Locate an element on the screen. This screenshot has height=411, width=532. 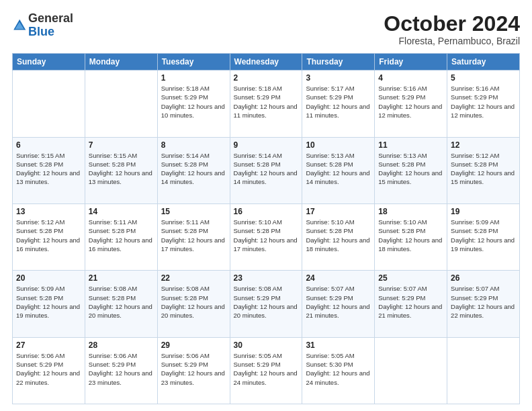
day-number: 26 is located at coordinates (484, 278).